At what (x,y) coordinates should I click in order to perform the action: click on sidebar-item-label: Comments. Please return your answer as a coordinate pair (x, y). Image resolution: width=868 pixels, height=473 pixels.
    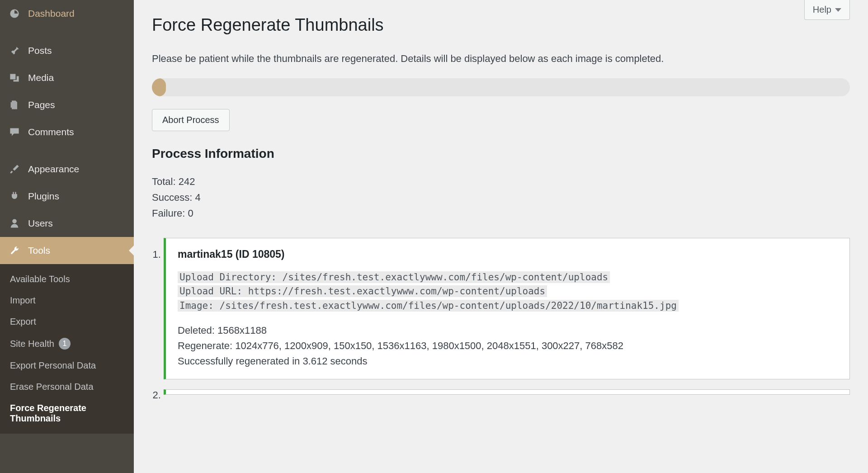
    Looking at the image, I should click on (51, 132).